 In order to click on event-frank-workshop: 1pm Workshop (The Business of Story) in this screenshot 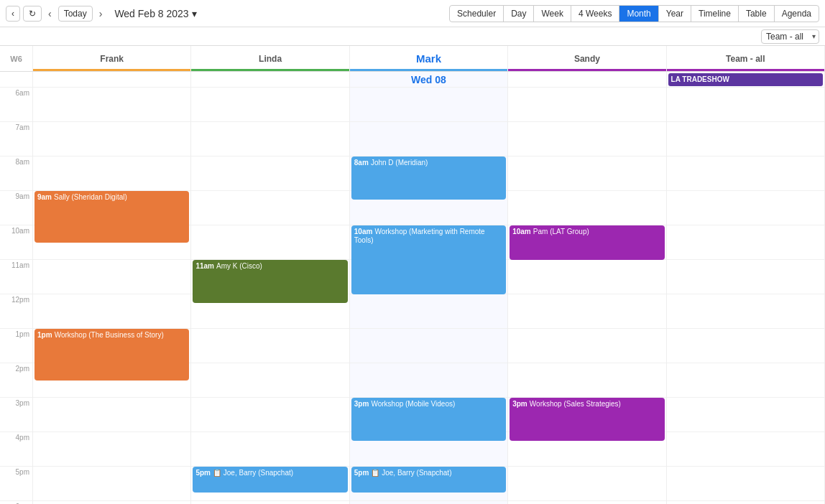, I will do `click(112, 355)`.